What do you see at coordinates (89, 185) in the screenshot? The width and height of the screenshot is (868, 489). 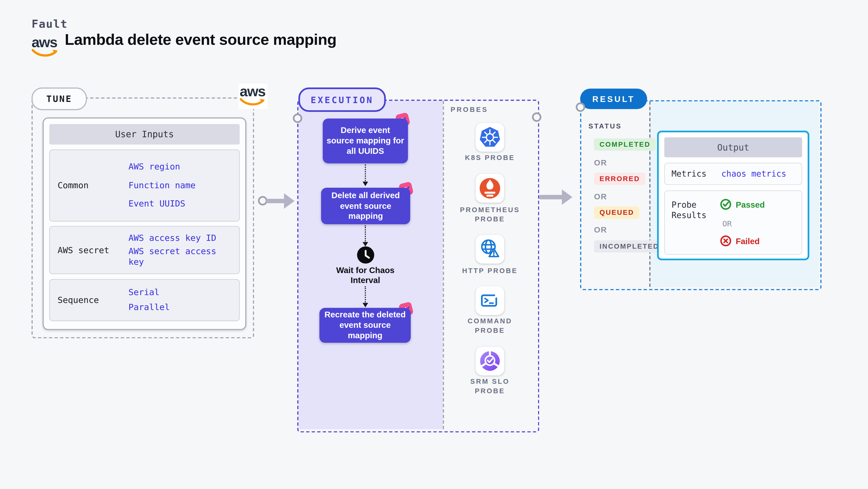 I see `row-label: Common` at bounding box center [89, 185].